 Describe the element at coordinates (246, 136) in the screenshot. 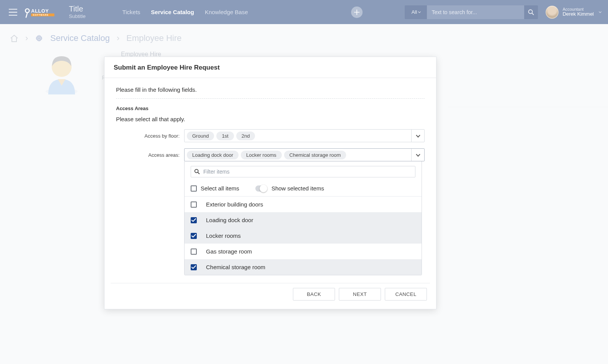

I see `chip: 2nd` at that location.